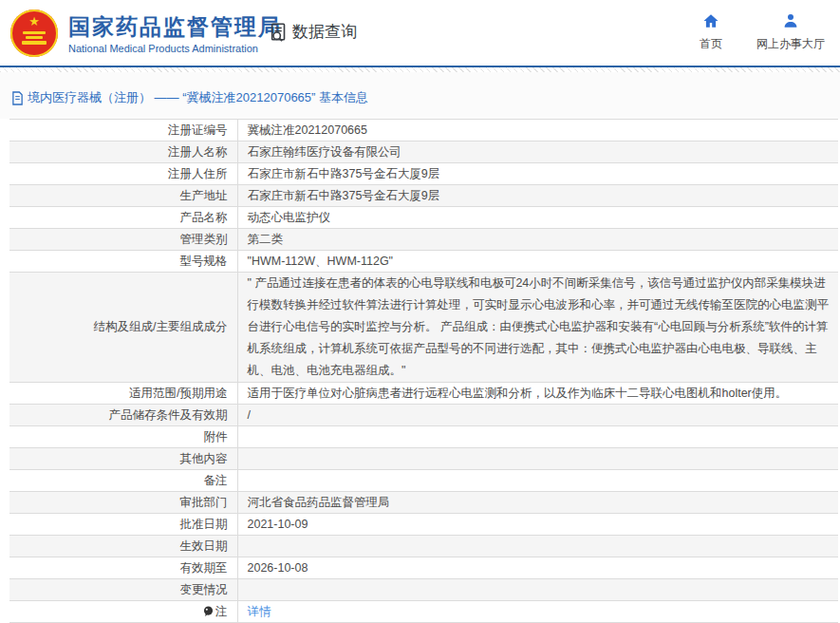  What do you see at coordinates (123, 547) in the screenshot?
I see `row-label: 生效日期` at bounding box center [123, 547].